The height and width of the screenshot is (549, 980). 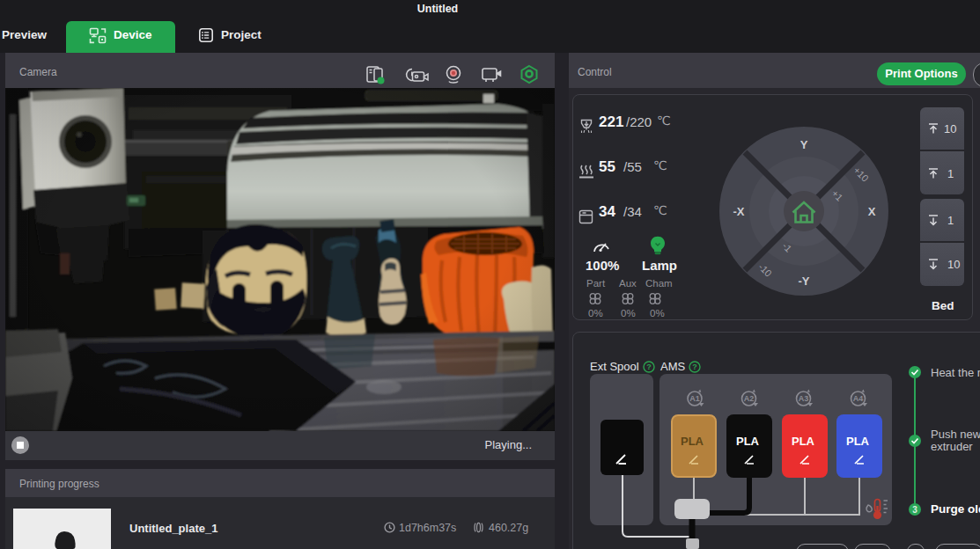 I want to click on svg-text: A3, so click(x=804, y=399).